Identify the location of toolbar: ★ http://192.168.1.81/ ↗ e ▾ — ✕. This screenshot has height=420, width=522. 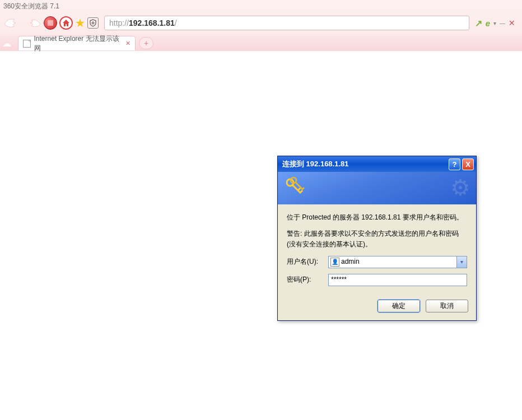
(261, 23).